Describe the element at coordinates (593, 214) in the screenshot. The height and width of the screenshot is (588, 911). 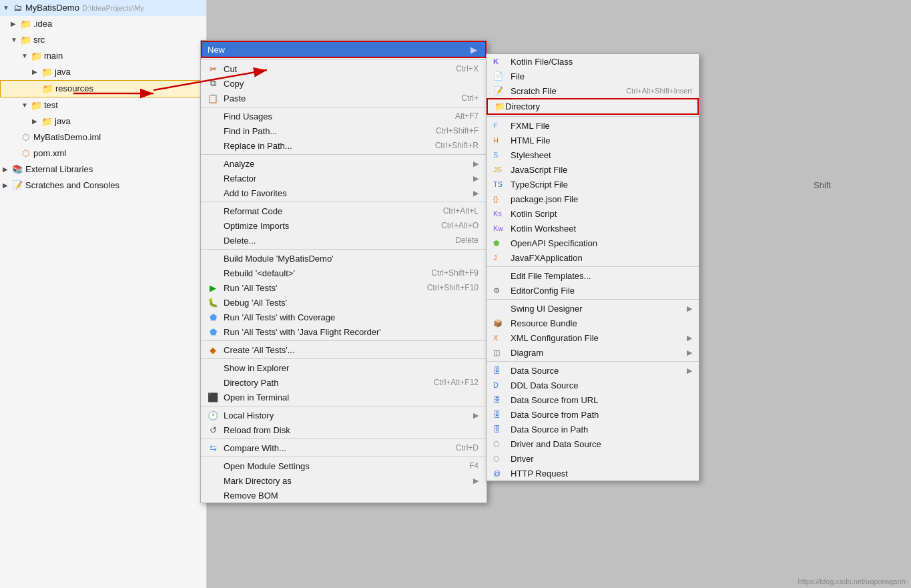
I see `submenu-item-kotlin-script: Ks Kotlin Script` at that location.